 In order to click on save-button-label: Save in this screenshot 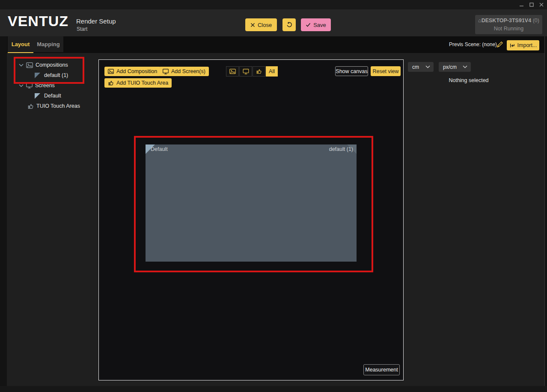, I will do `click(320, 25)`.